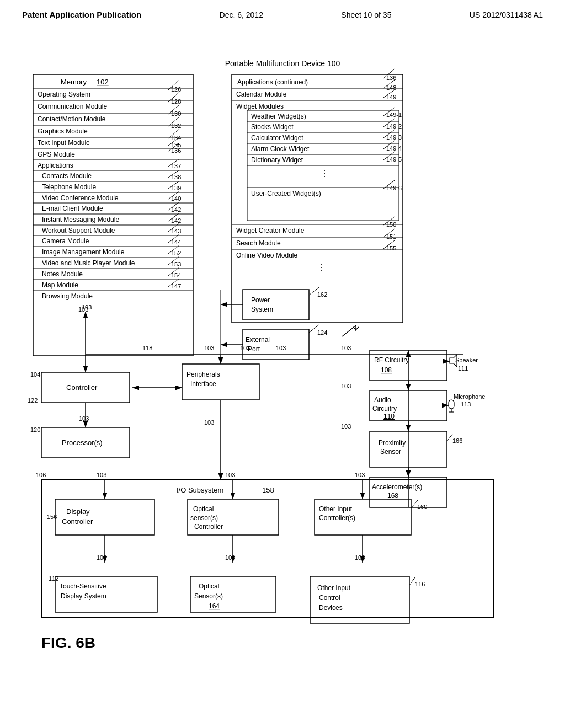  What do you see at coordinates (260, 106) in the screenshot?
I see `widget-modules-label: Widget Modules` at bounding box center [260, 106].